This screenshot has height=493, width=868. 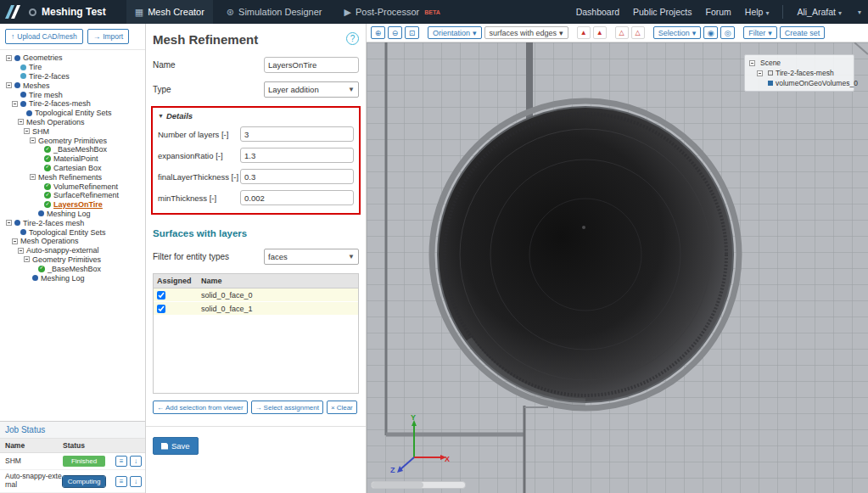 I want to click on tree-item-cartesian-box: Cartesian Box, so click(x=73, y=168).